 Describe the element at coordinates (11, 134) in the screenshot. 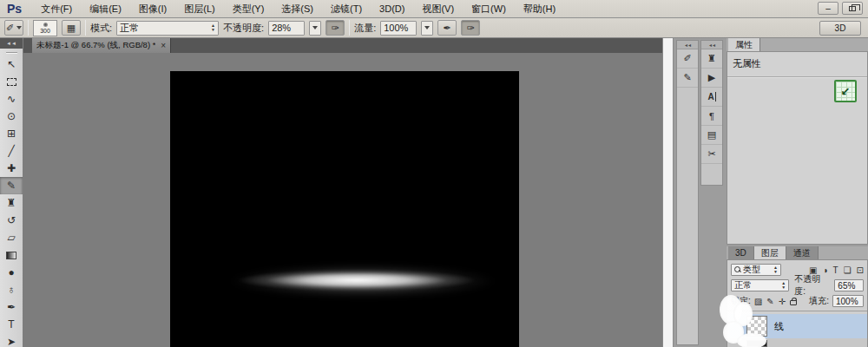

I see `crop-tool-icon: ⊞` at that location.